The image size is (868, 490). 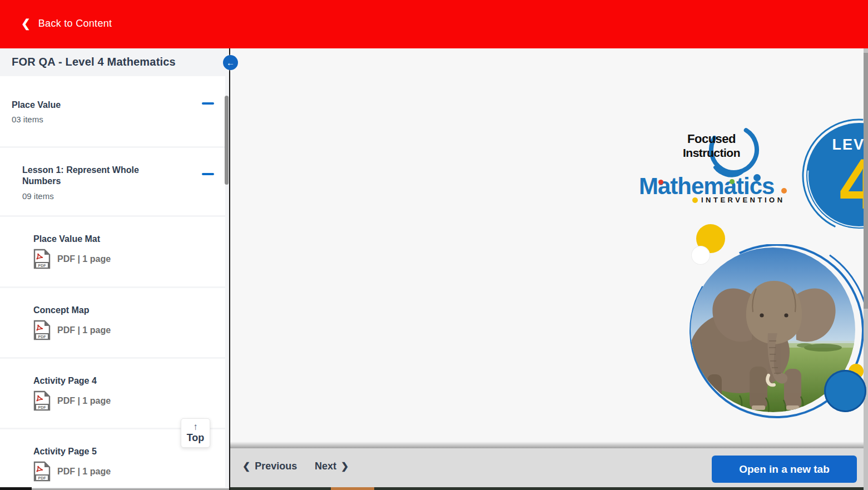 What do you see at coordinates (547, 445) in the screenshot?
I see `bottom-bar-shadow` at bounding box center [547, 445].